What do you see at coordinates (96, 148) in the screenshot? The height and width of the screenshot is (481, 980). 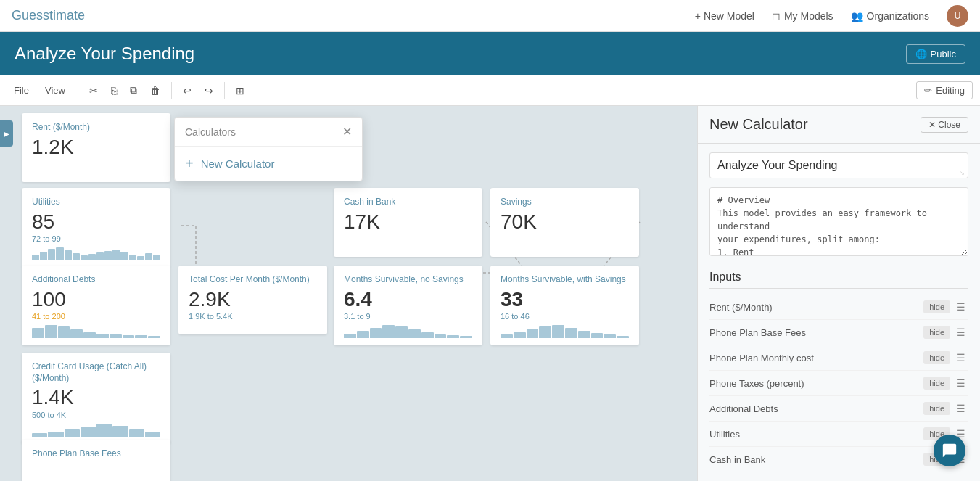 I see `card-rent: Rent ($/Month) 1.2K` at bounding box center [96, 148].